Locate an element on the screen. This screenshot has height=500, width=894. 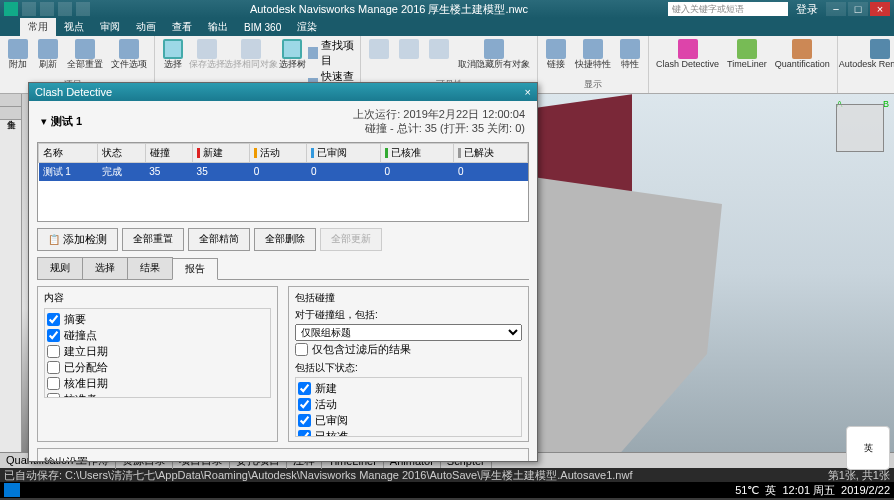
clash-col-header: 活动 is located at coordinates (278, 152).